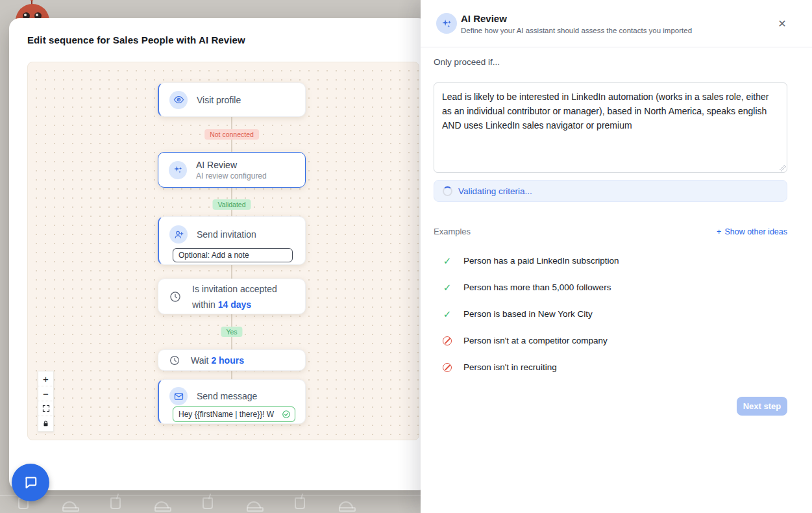  What do you see at coordinates (235, 305) in the screenshot?
I see `condition-duration: 14 days` at bounding box center [235, 305].